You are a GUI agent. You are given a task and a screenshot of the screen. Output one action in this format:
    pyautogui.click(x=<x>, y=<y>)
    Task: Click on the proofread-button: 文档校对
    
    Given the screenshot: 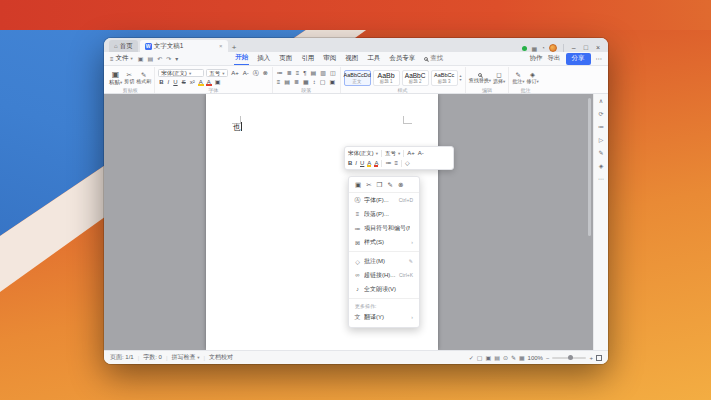 What is the action you would take?
    pyautogui.click(x=221, y=358)
    